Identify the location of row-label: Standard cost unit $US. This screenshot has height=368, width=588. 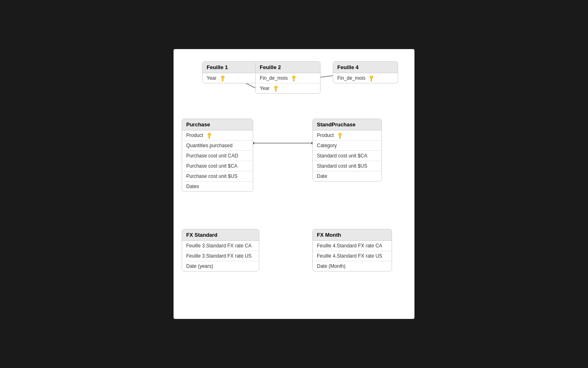
(342, 166).